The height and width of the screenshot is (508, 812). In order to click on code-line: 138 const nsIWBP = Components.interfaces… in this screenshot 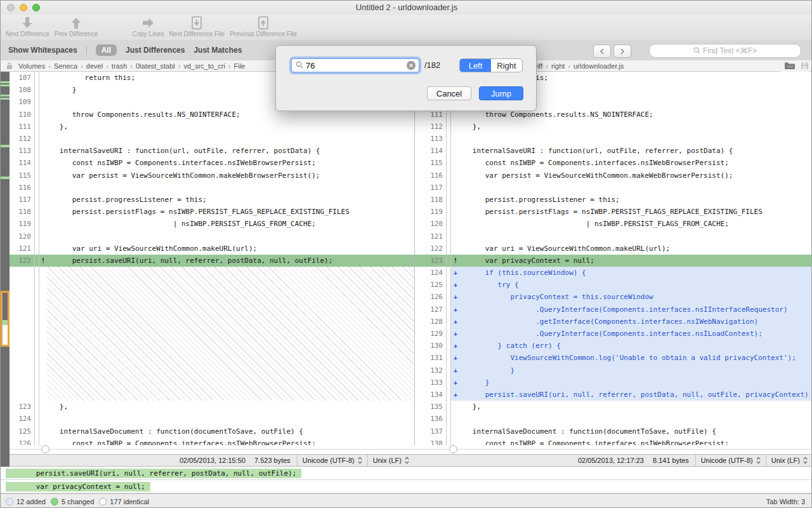, I will do `click(613, 441)`.